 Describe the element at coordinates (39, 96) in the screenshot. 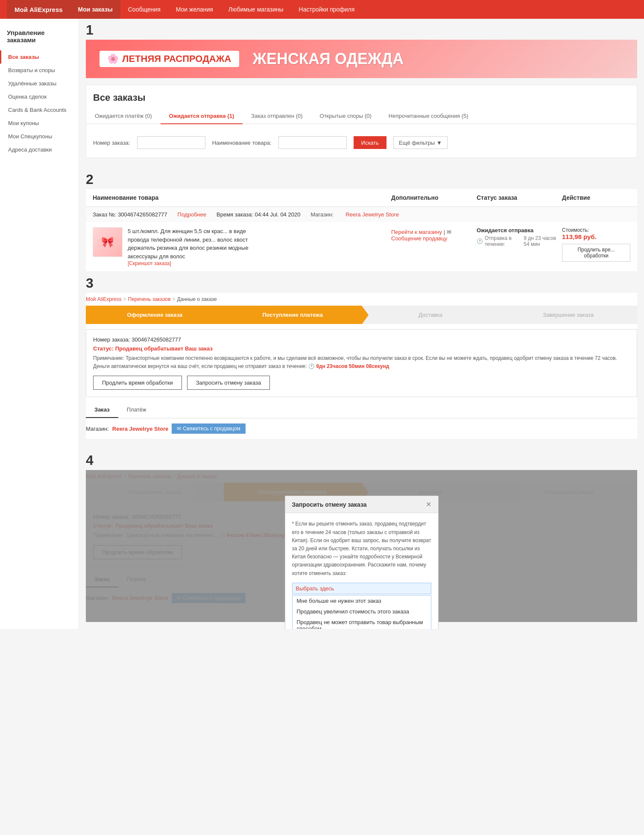

I see `sidebar-item-deals: Оценка сделок` at that location.